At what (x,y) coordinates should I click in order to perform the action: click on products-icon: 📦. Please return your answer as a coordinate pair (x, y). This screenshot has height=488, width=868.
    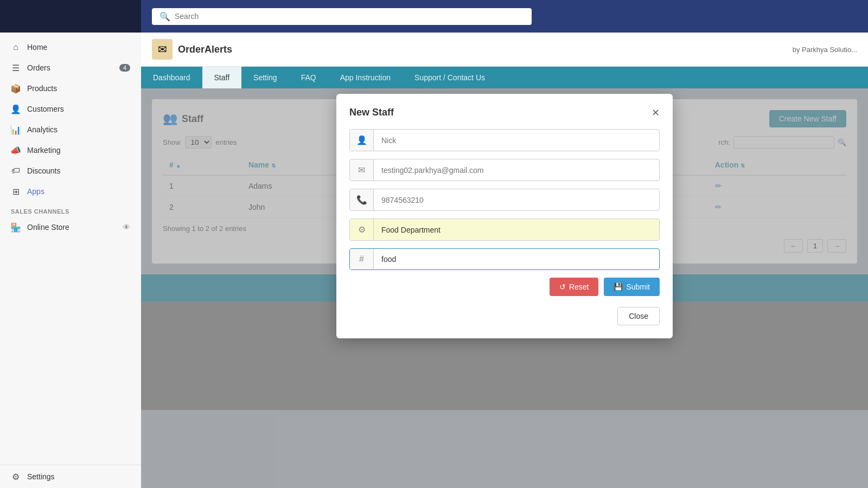
    Looking at the image, I should click on (16, 88).